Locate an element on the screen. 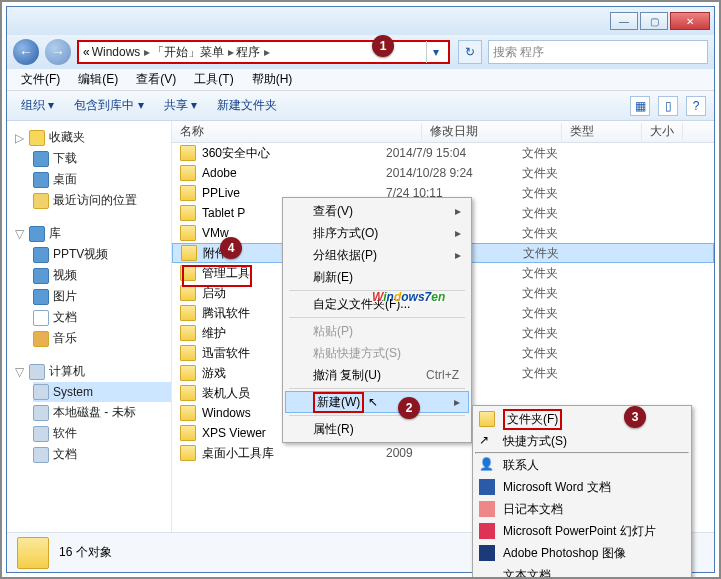 Image resolution: width=721 pixels, height=579 pixels. menu-file: 文件(F) is located at coordinates (40, 80).